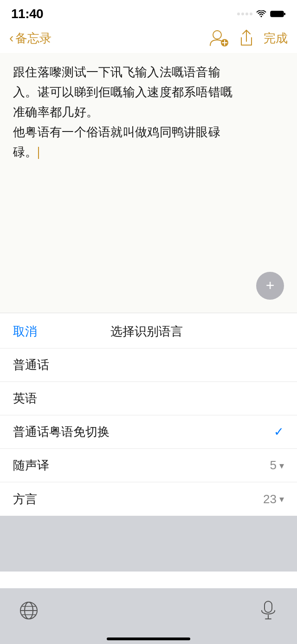 This screenshot has height=644, width=297. I want to click on lang-item-suishengyi: 随声译 5 ▾, so click(148, 466).